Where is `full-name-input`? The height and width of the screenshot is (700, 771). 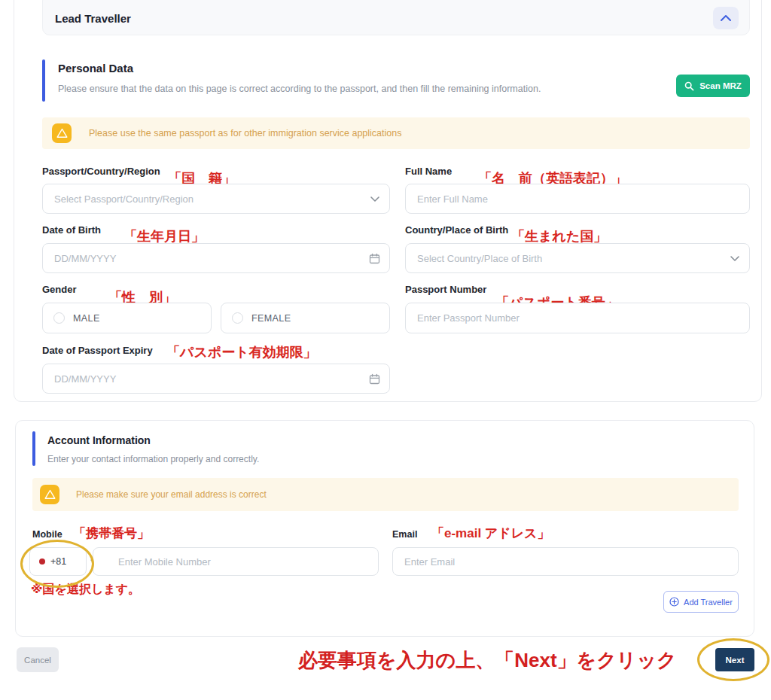
full-name-input is located at coordinates (573, 199).